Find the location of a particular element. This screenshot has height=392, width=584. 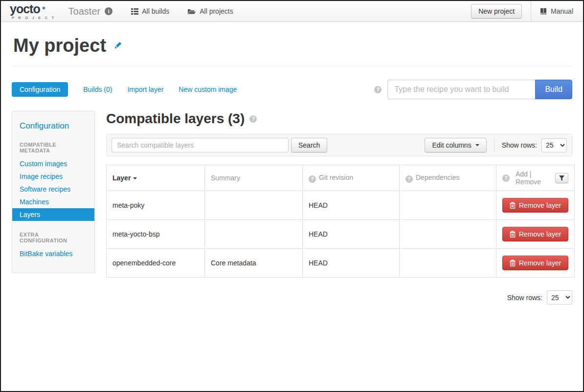

top-navbar: yocto P R O J E C T Toaster i All builds… is located at coordinates (292, 12).